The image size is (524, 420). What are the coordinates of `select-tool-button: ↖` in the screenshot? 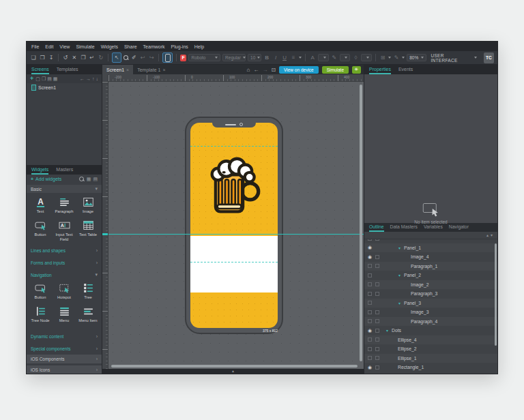 It's located at (117, 57).